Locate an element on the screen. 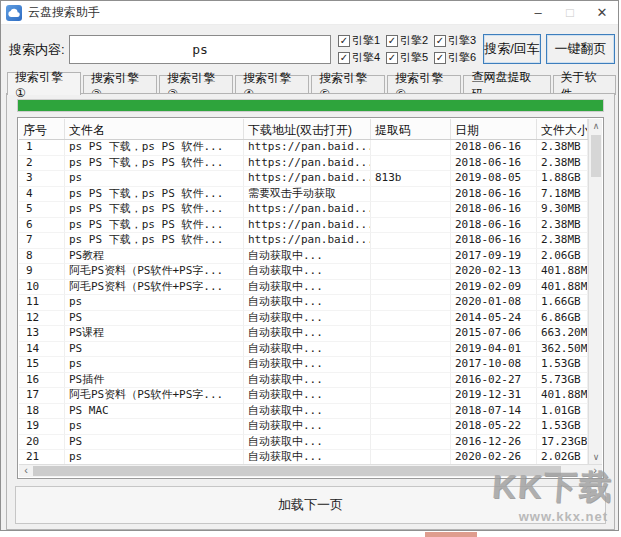 The height and width of the screenshot is (537, 621). cell-size: 362.50M is located at coordinates (562, 350).